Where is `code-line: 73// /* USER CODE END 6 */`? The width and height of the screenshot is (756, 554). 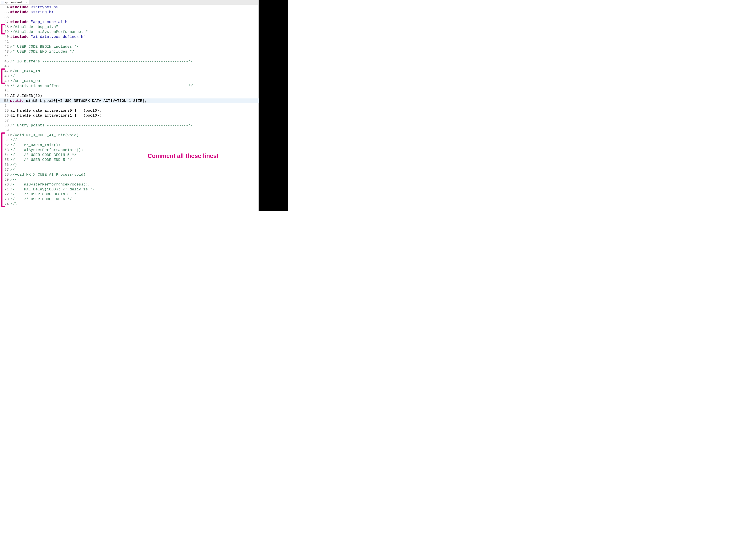
code-line: 73// /* USER CODE END 6 */ is located at coordinates (129, 199).